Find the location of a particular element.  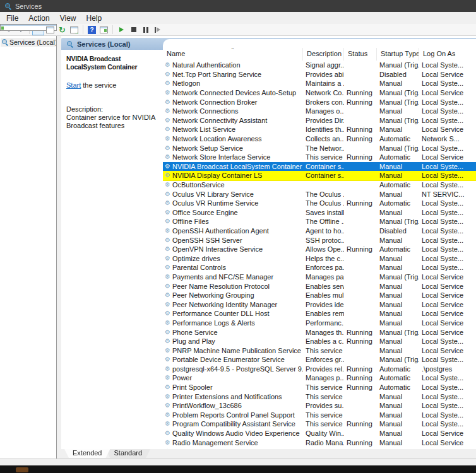

table-row: ⚙Offline FilesThe Offline ...Manual (Tri… is located at coordinates (319, 222).